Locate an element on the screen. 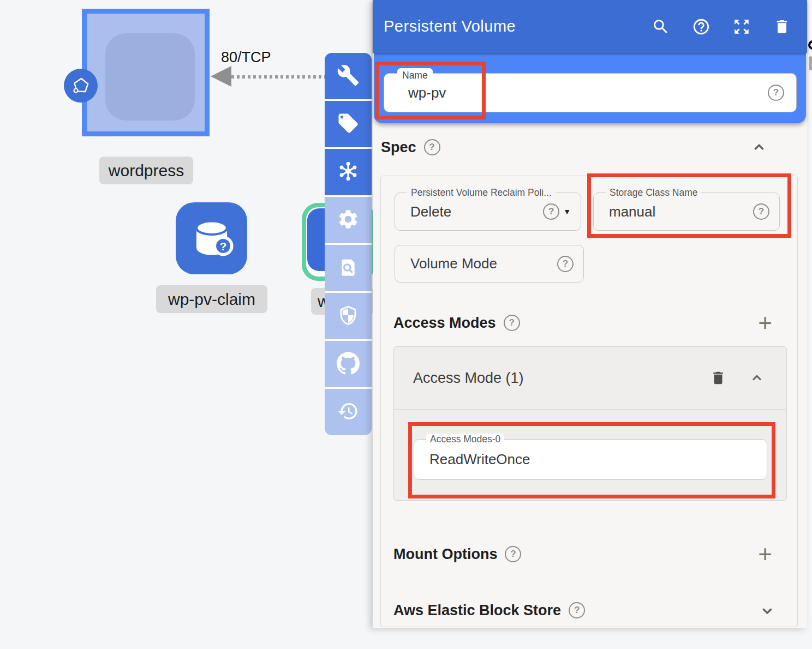 The height and width of the screenshot is (649, 812). storage-class-label: Storage Class Name is located at coordinates (654, 193).